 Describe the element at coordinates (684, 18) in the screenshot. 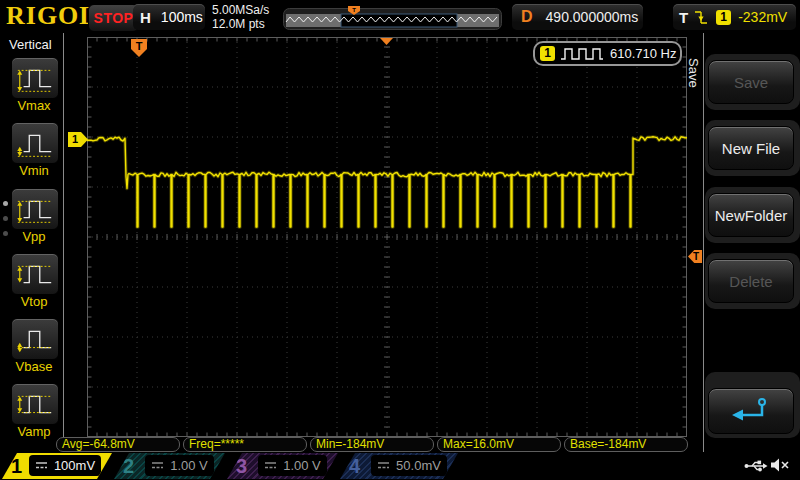

I see `trigger-label: T` at that location.